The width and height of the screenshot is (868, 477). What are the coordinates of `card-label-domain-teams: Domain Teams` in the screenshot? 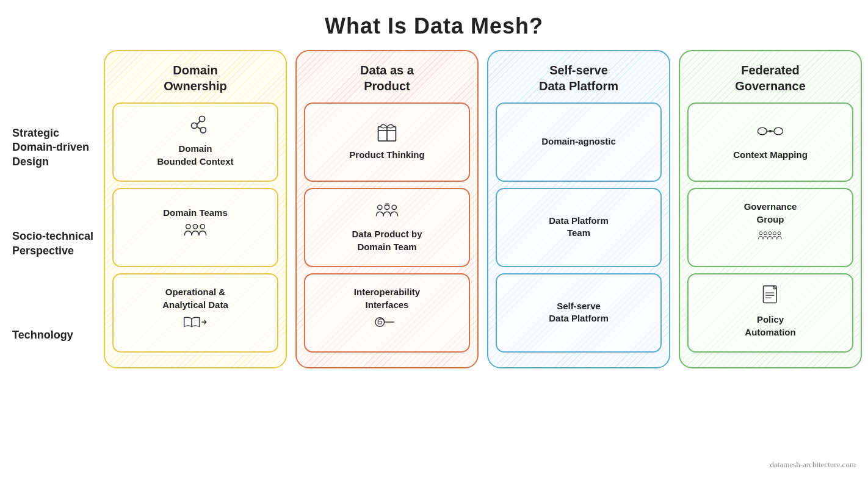 It's located at (195, 213).